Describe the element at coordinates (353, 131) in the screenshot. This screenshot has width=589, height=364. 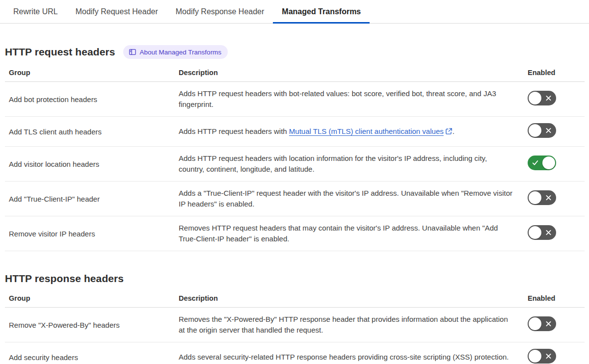
I see `row-description: Adds HTTP request headers with Mutual TL…` at that location.